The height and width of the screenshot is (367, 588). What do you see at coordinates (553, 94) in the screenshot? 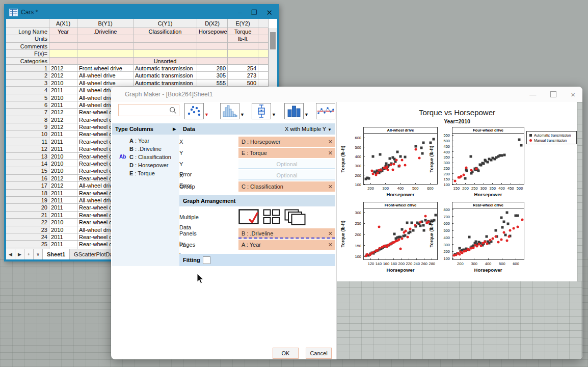
I see `dialog-maximize-icon` at bounding box center [553, 94].